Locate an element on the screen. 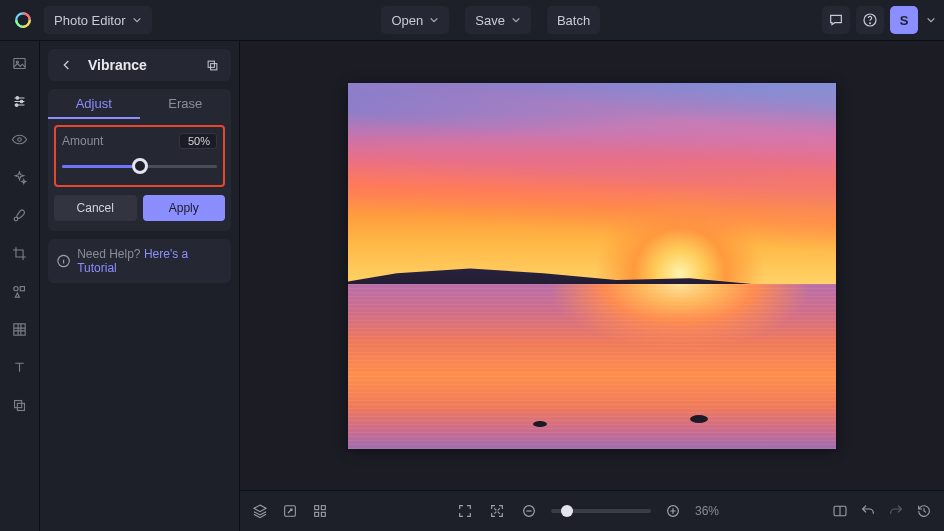  amount-label: Amount is located at coordinates (82, 141).